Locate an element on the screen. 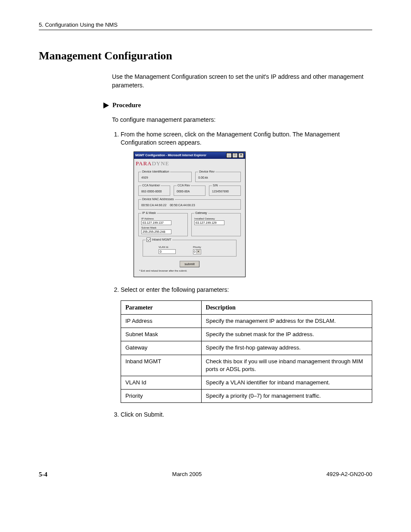 This screenshot has width=411, height=532. ip-mask-label: IP & Mask is located at coordinates (149, 213).